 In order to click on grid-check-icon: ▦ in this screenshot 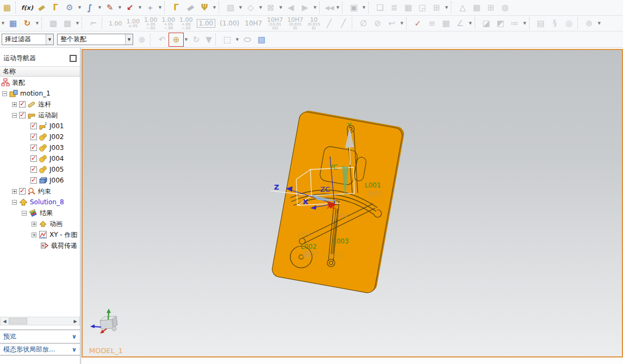, I will do `click(13, 23)`.